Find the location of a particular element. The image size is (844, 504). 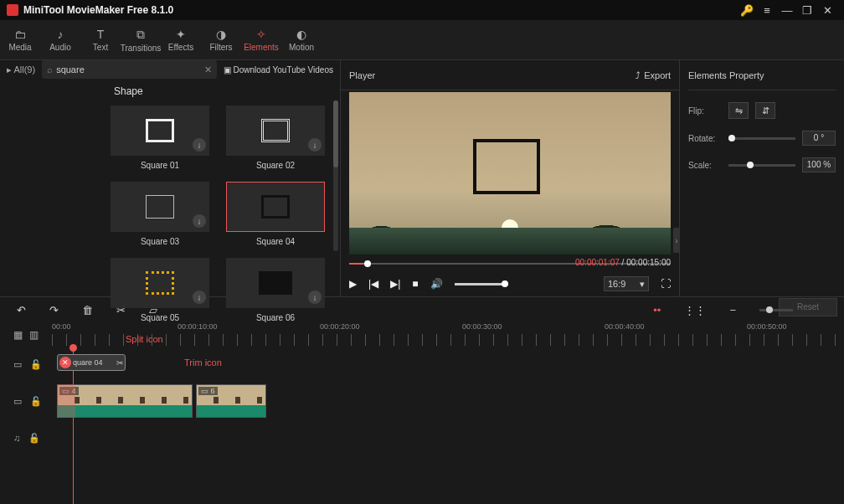

properties-title: Elements Property is located at coordinates (762, 75).